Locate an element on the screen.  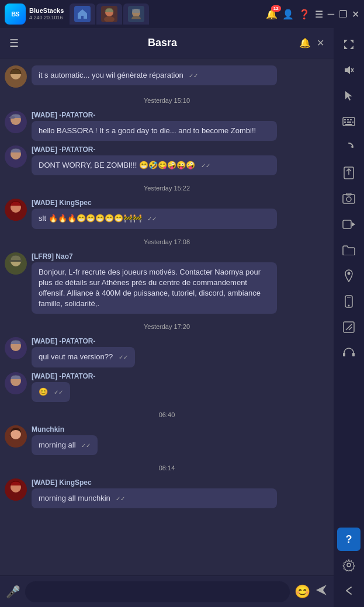
tab-game2 is located at coordinates (136, 14).